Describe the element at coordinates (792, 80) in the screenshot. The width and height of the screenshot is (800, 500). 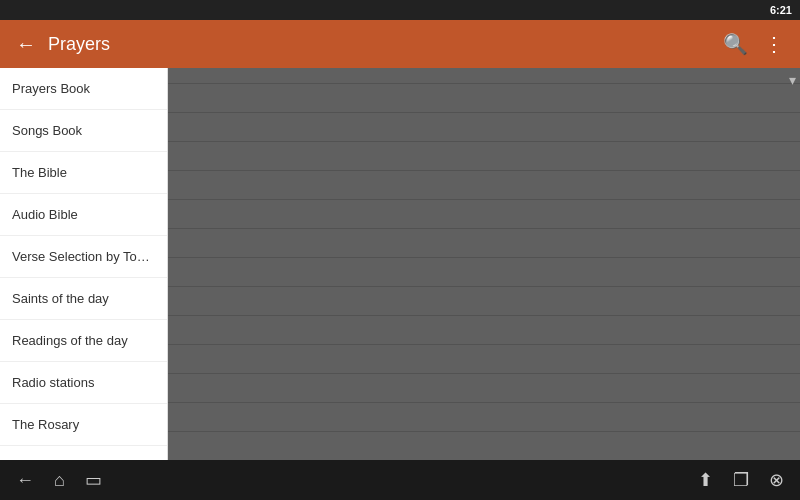
I see `dropdown-arrow-icon: ▾` at that location.